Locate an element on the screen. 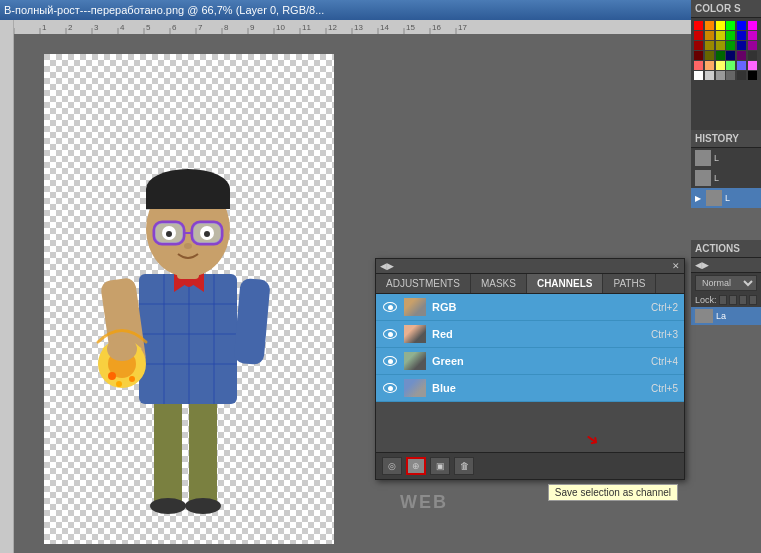  window-title: B-полный-рост---переработано.png @ 66,7%… is located at coordinates (354, 10).